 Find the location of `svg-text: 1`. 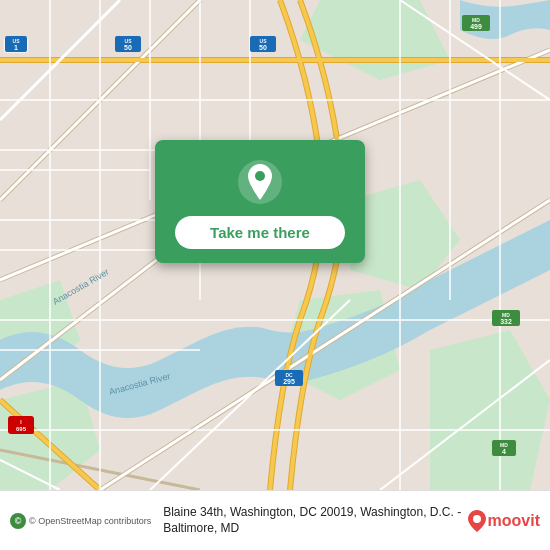

svg-text: 1 is located at coordinates (16, 48).